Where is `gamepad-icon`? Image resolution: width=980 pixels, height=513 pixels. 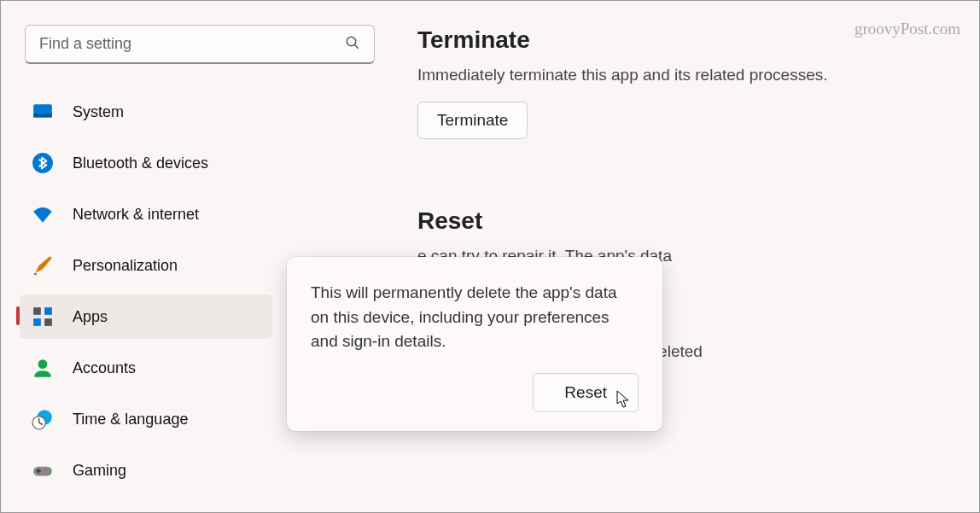 gamepad-icon is located at coordinates (43, 470).